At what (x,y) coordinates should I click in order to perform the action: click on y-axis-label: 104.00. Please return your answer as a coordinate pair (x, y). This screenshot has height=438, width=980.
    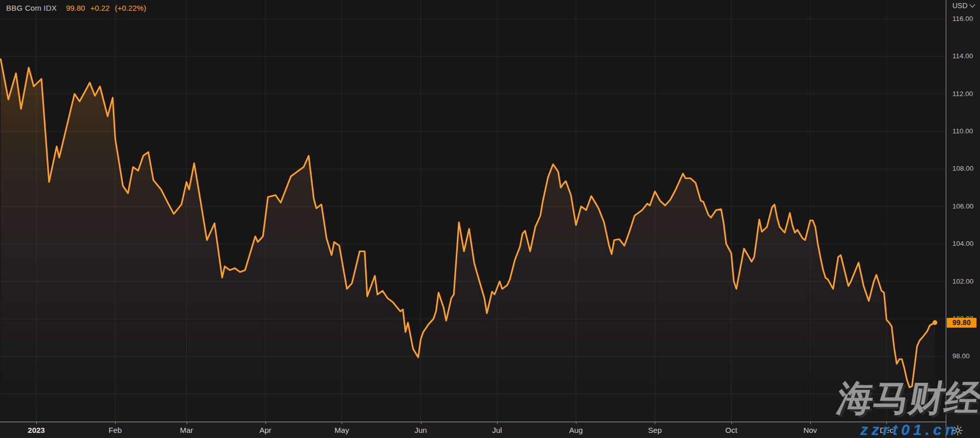
    Looking at the image, I should click on (963, 244).